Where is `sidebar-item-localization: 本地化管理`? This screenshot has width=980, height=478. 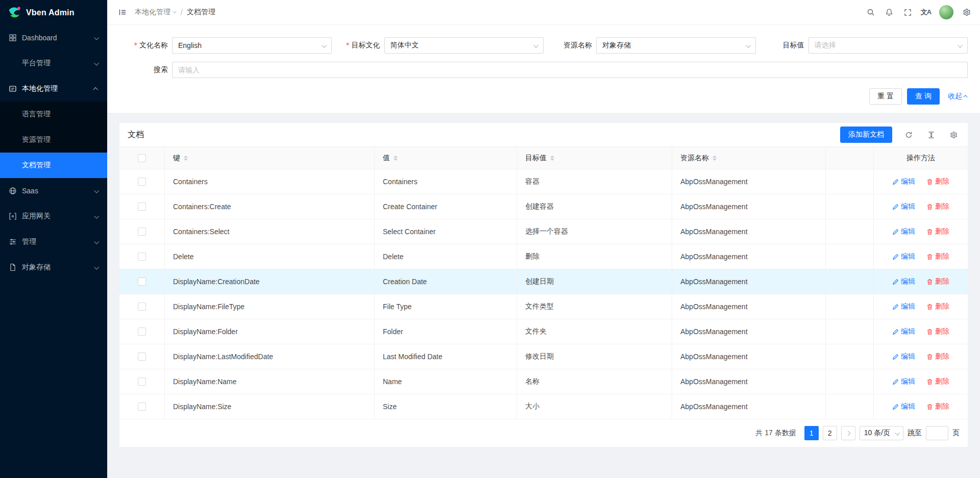
sidebar-item-localization: 本地化管理 is located at coordinates (54, 89).